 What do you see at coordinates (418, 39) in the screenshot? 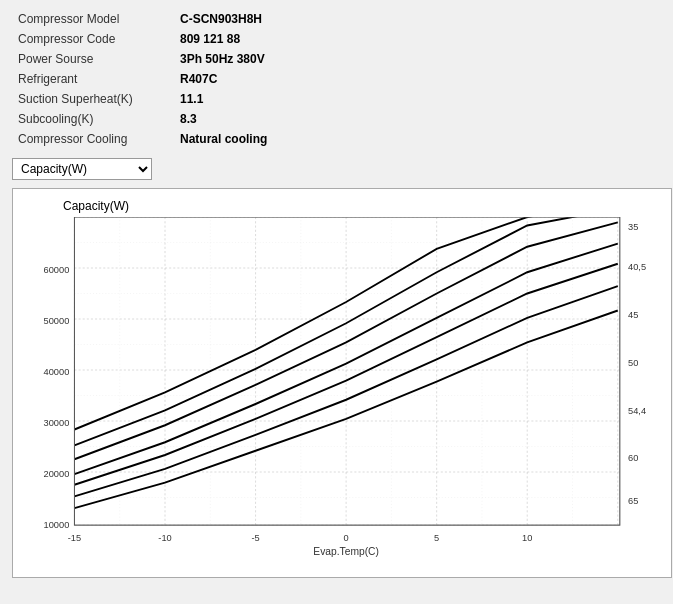
I see `info-value: 809 121 88` at bounding box center [418, 39].